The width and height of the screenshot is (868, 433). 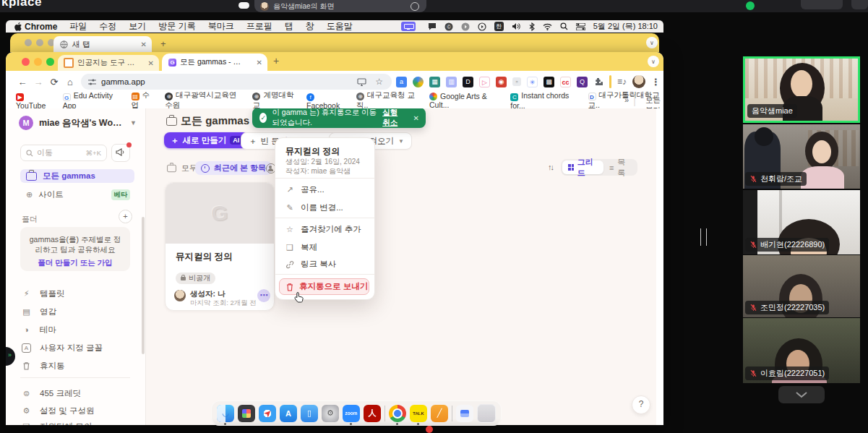 I want to click on grid-view-button: 그리드, so click(x=583, y=168).